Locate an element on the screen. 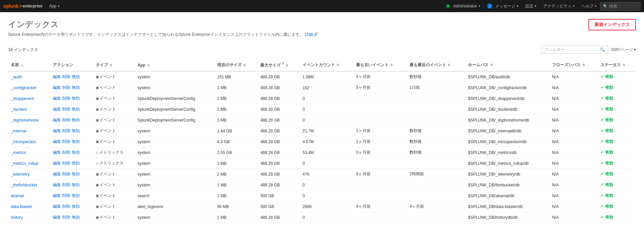  col-header-name: 名前 ▲ is located at coordinates (29, 65).